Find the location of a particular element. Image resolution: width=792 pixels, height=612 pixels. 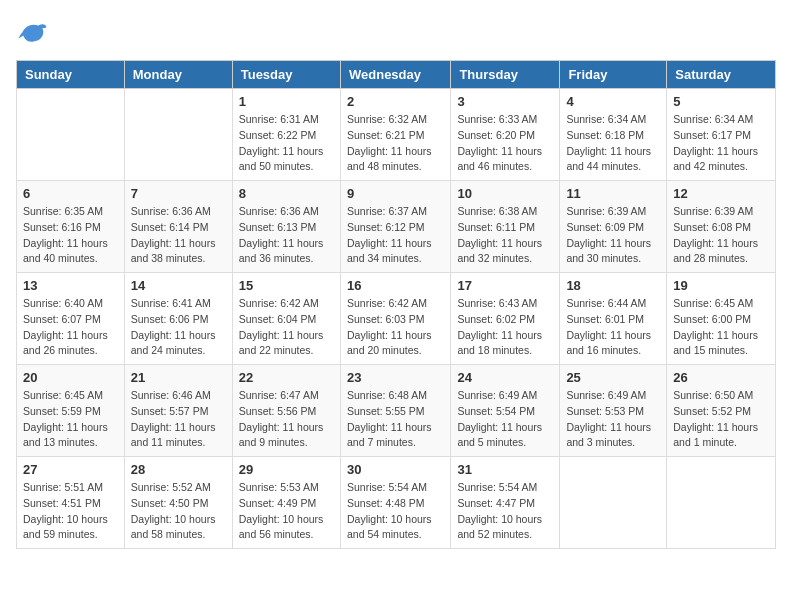

day-number: 10 is located at coordinates (505, 194).